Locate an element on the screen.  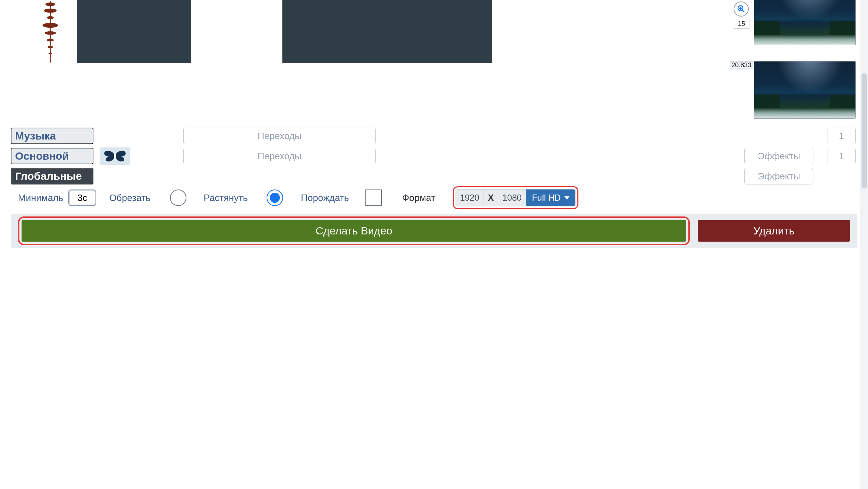
format-x: X is located at coordinates (491, 198).